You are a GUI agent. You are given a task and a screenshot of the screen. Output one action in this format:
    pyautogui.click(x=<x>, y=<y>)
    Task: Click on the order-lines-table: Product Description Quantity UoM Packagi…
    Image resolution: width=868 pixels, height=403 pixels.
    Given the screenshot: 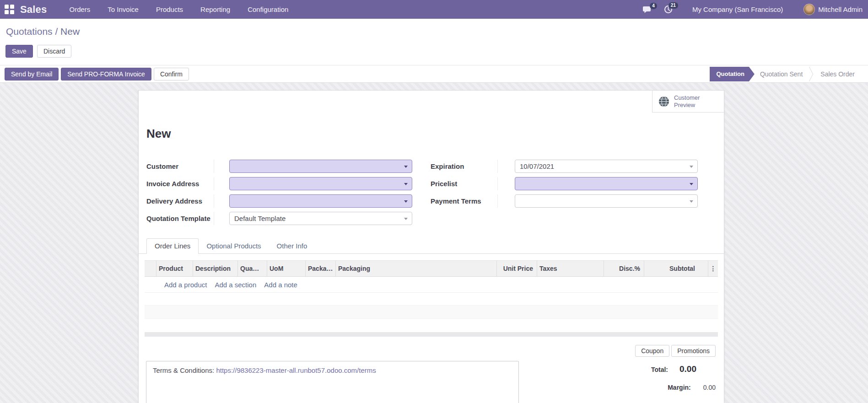 What is the action you would take?
    pyautogui.click(x=431, y=298)
    